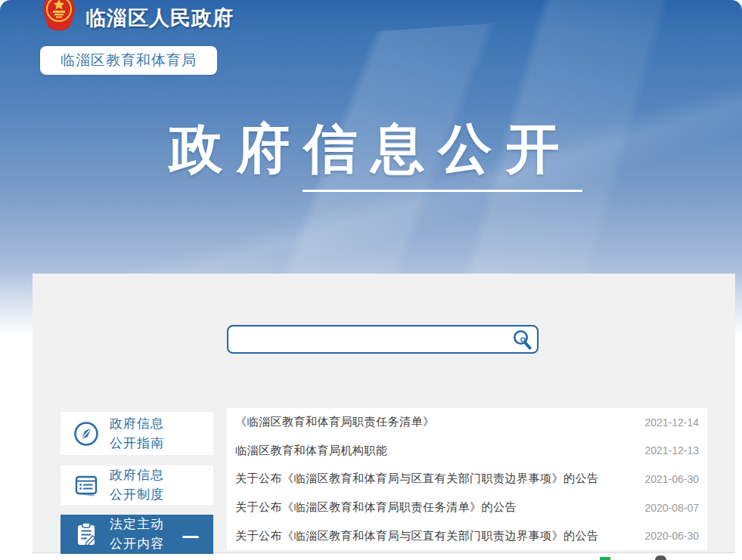  I want to click on cutoff-green-icon, so click(605, 558).